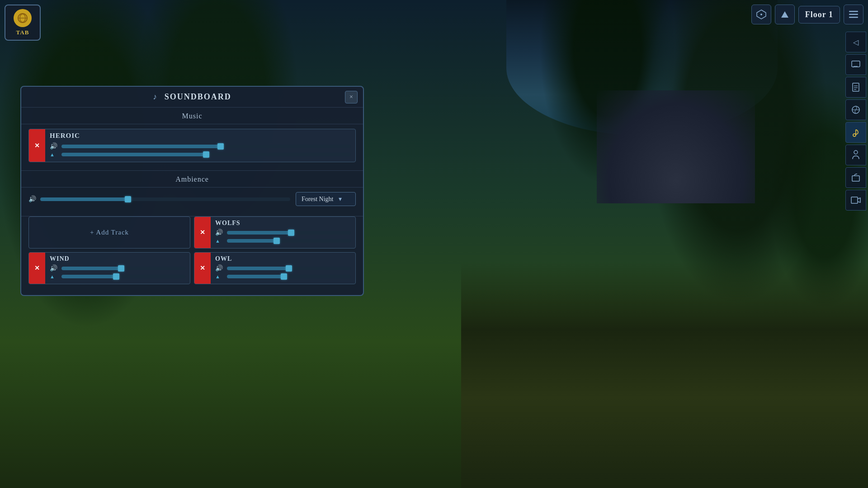  What do you see at coordinates (856, 132) in the screenshot?
I see `sidebar-soundboard-btn` at bounding box center [856, 132].